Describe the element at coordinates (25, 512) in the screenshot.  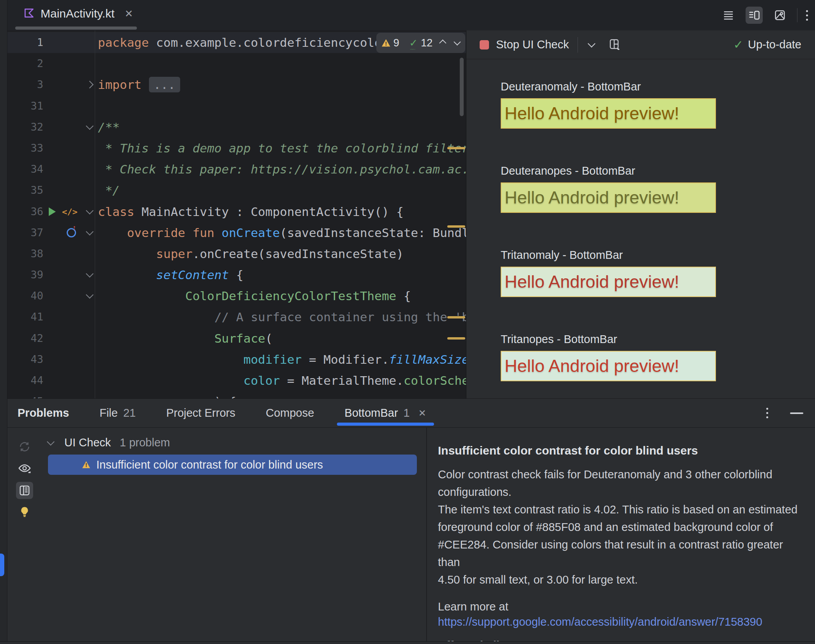
I see `lightbulb-icon` at that location.